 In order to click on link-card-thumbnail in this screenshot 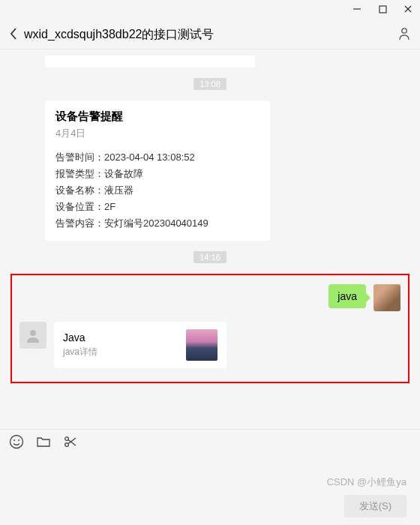, I will do `click(202, 345)`.